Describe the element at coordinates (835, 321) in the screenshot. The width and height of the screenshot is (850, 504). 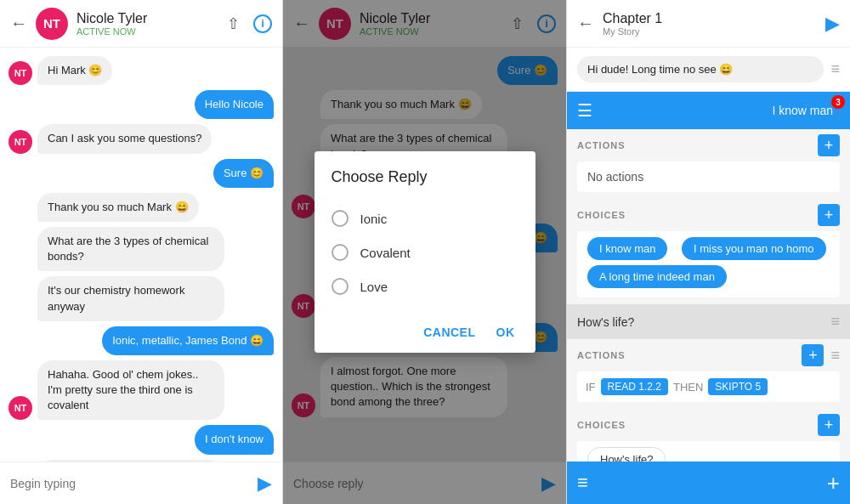
I see `hows-life-menu-icon: ≡` at that location.